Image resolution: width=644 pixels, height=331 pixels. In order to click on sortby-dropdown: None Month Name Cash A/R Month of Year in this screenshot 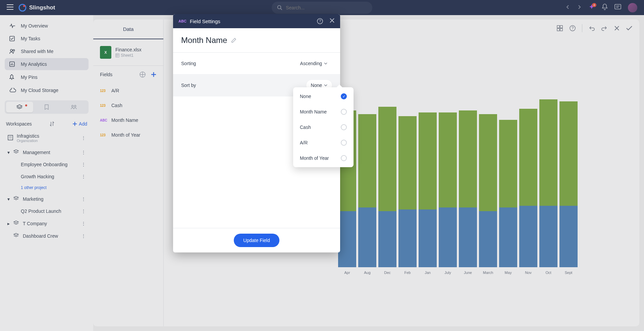, I will do `click(323, 127)`.